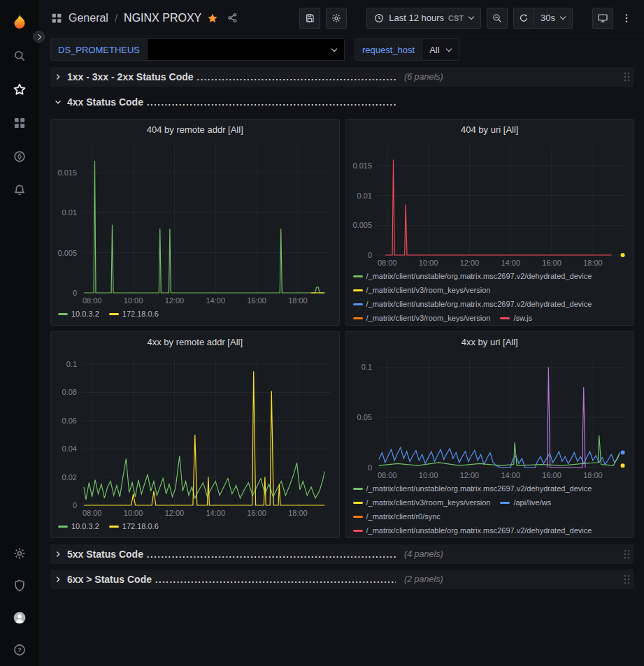 The height and width of the screenshot is (666, 644). I want to click on panel-title: 4xx by uri [All], so click(490, 342).